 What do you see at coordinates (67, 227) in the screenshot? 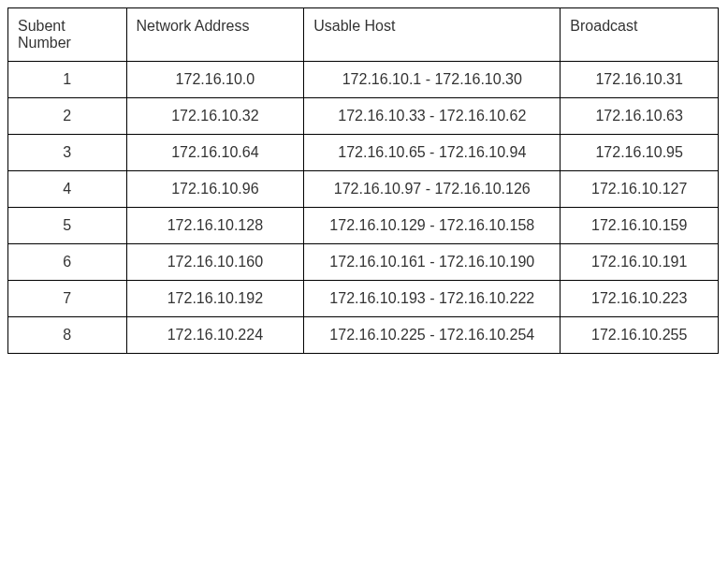
I see `cell-subnet: 5` at bounding box center [67, 227].